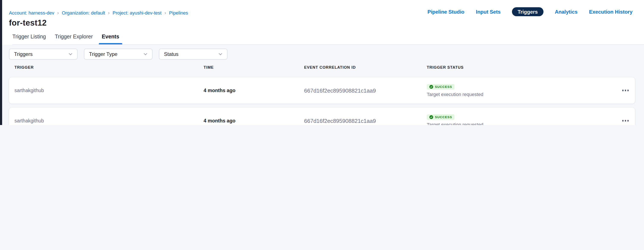 The width and height of the screenshot is (644, 250). I want to click on trigger-type-filter-label: Trigger Type, so click(103, 54).